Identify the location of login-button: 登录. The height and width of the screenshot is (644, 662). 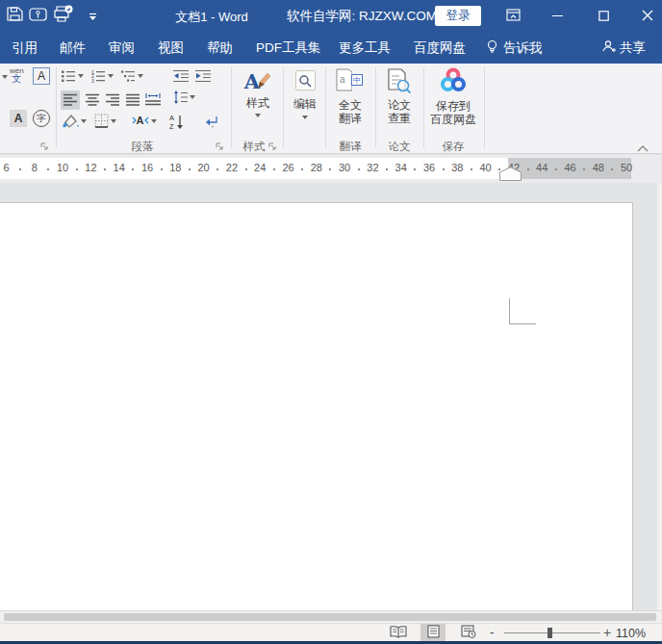
(458, 15).